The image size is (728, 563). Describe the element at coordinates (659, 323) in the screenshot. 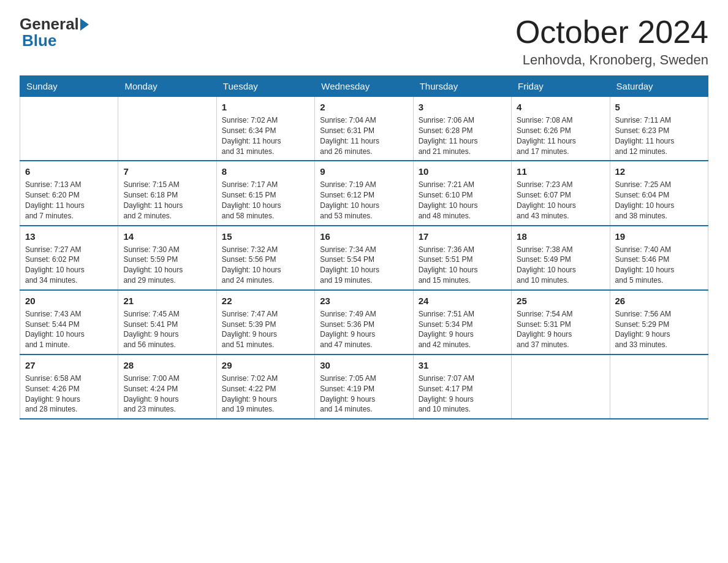

I see `calendar-cell: 26Sunrise: 7:56 AM Sunset: 5:29 PM Dayli…` at that location.